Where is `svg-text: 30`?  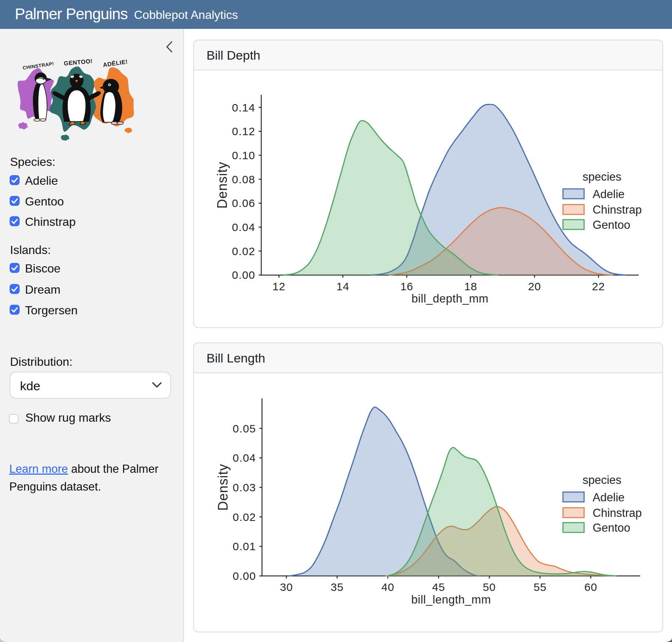 svg-text: 30 is located at coordinates (286, 587).